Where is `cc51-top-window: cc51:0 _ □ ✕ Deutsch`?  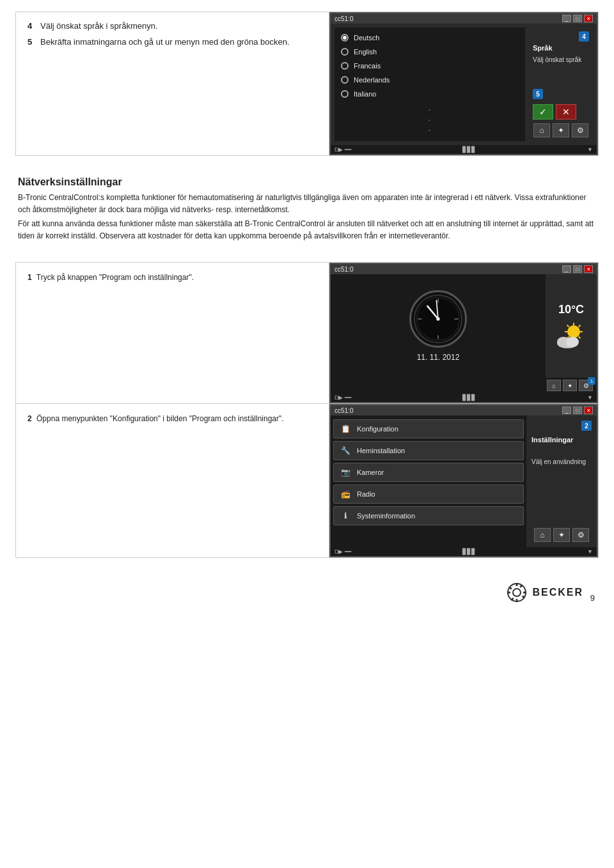 cc51-top-window: cc51:0 _ □ ✕ Deutsch is located at coordinates (464, 84).